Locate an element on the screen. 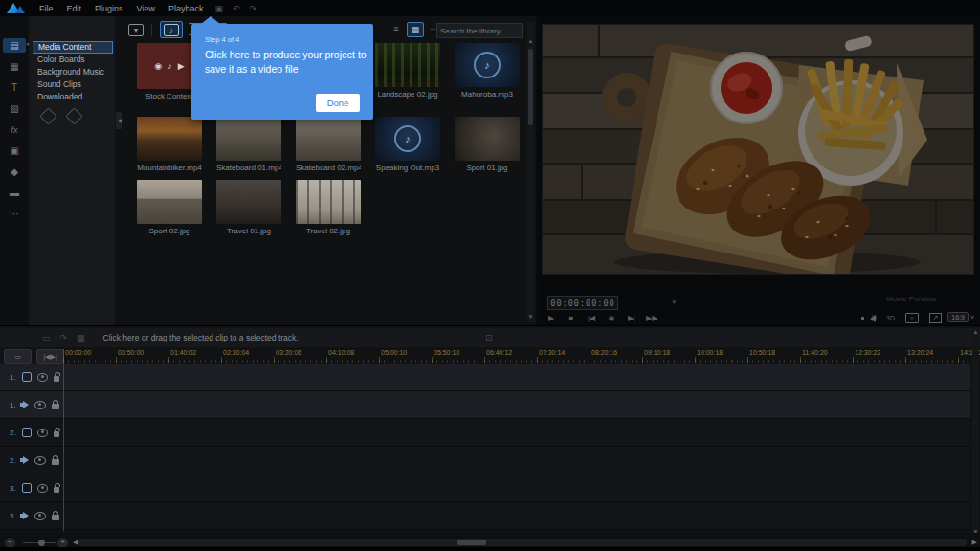  rail-more-rooms: ⋯ is located at coordinates (14, 214).